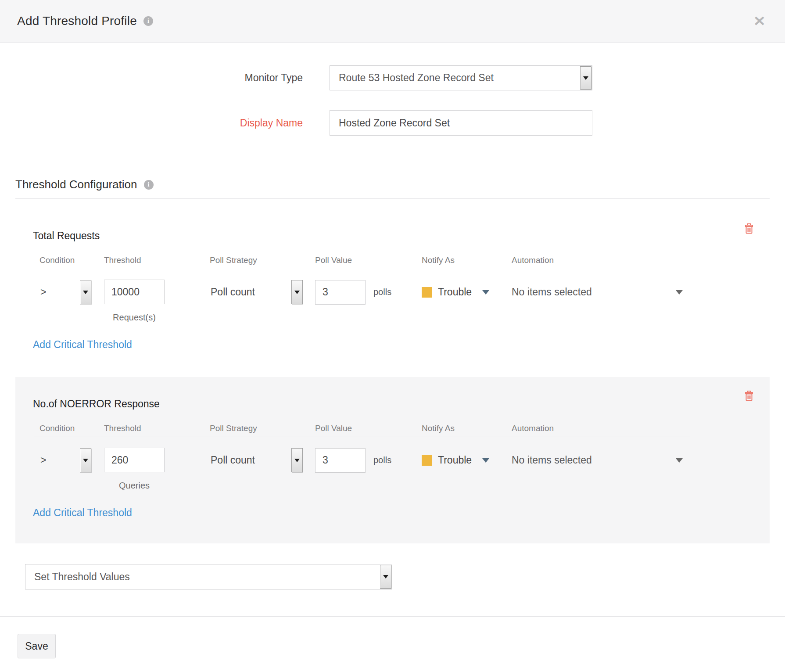  Describe the element at coordinates (209, 577) in the screenshot. I see `set-threshold-values-select: Set Threshold Values` at that location.